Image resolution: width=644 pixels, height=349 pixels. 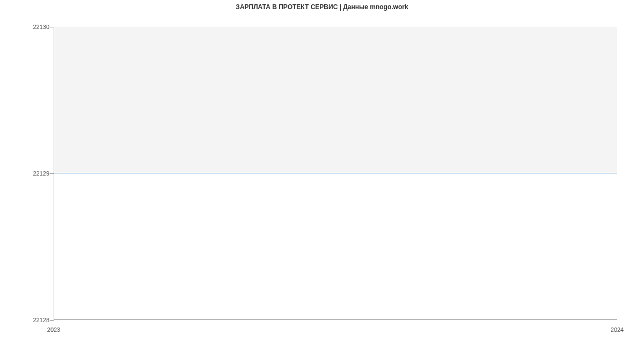 What do you see at coordinates (617, 330) in the screenshot?
I see `x-tick-label: 2024` at bounding box center [617, 330].